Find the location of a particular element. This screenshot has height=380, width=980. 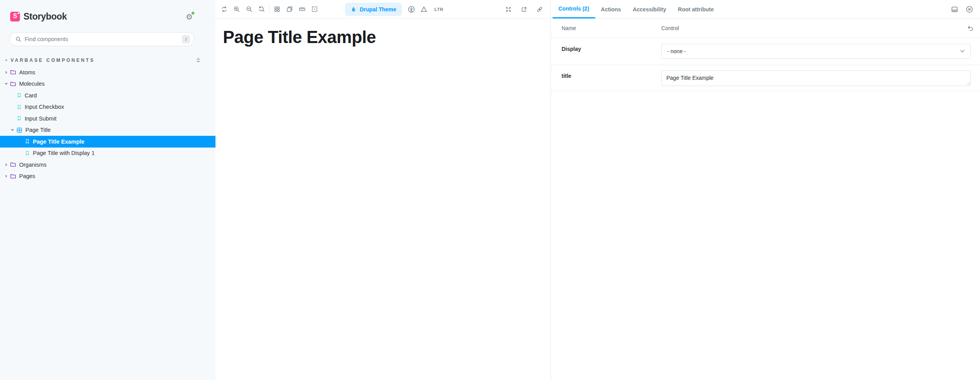

change-orientation-button is located at coordinates (955, 9).